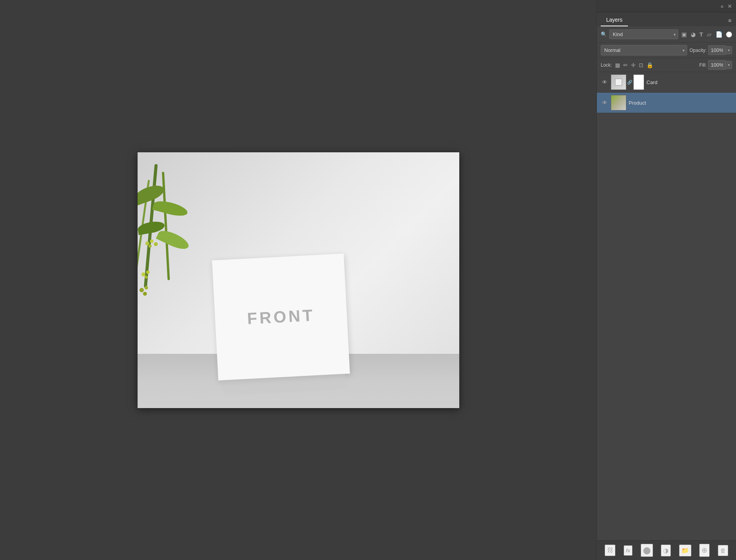 The height and width of the screenshot is (560, 736). I want to click on layer-item-card: 👁 🔗 Card, so click(667, 82).